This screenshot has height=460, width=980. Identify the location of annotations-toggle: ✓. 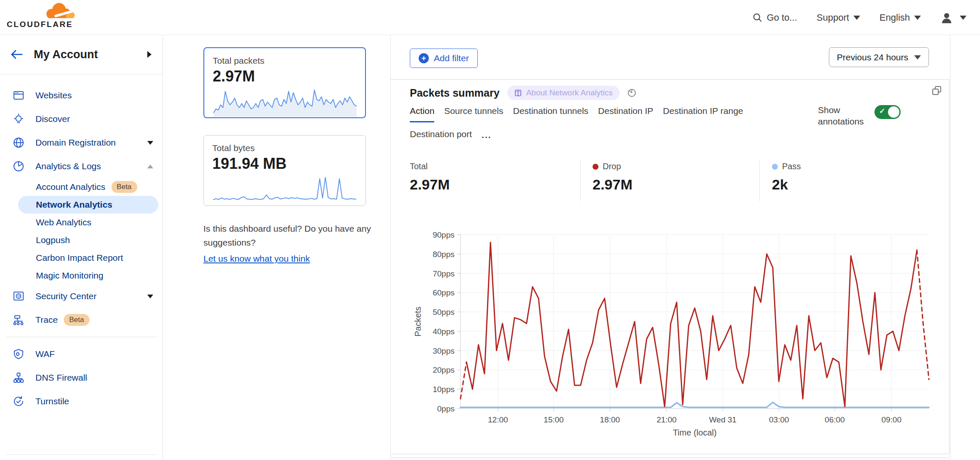
(888, 112).